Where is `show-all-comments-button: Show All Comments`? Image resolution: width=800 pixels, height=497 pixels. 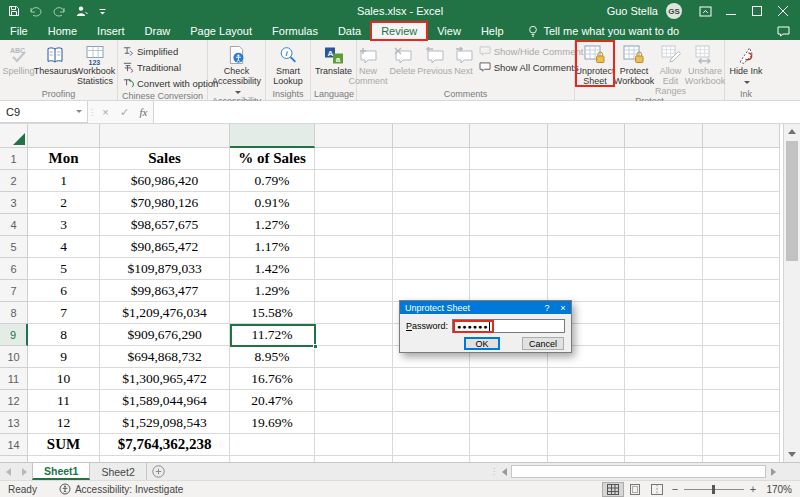 show-all-comments-button: Show All Comments is located at coordinates (532, 67).